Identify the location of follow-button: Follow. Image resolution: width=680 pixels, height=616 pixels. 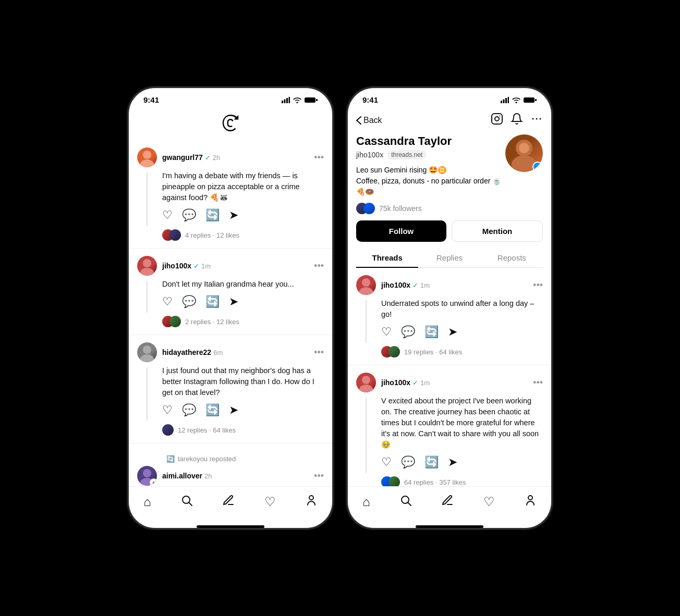
(402, 231).